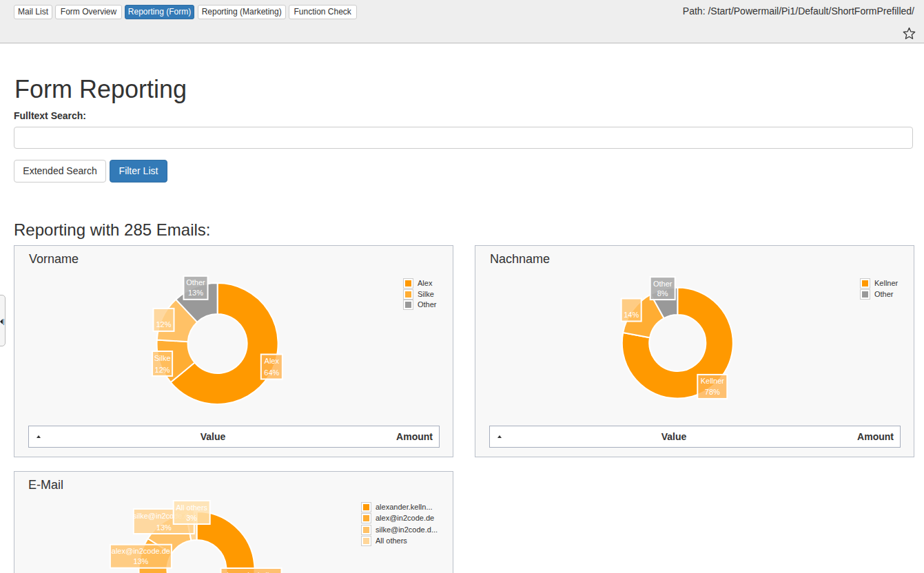 Image resolution: width=924 pixels, height=573 pixels. I want to click on svg-text: Silke, so click(163, 358).